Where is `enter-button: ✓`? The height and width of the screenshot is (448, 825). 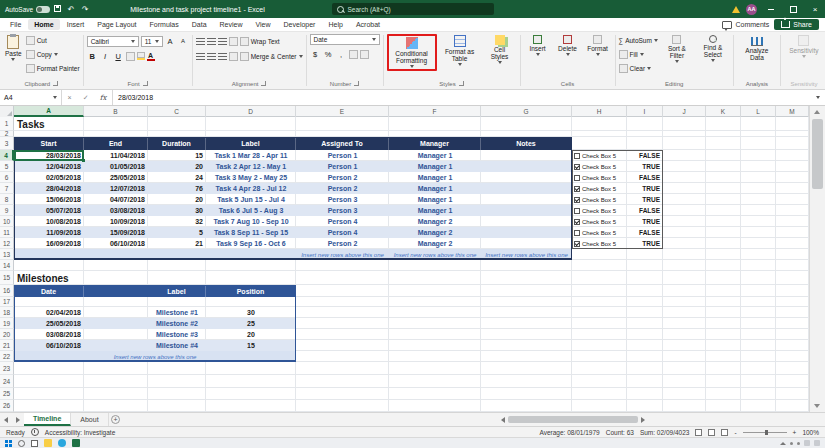 enter-button: ✓ is located at coordinates (86, 98).